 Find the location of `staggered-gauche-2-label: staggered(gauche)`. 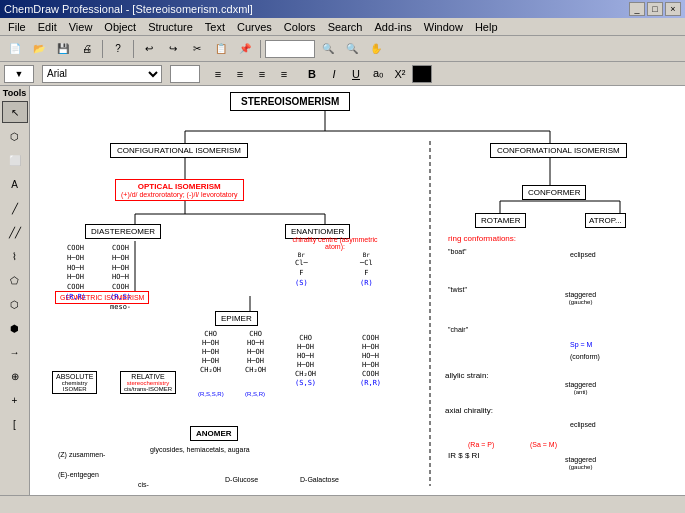

staggered-gauche-2-label: staggered(gauche) is located at coordinates (580, 463).